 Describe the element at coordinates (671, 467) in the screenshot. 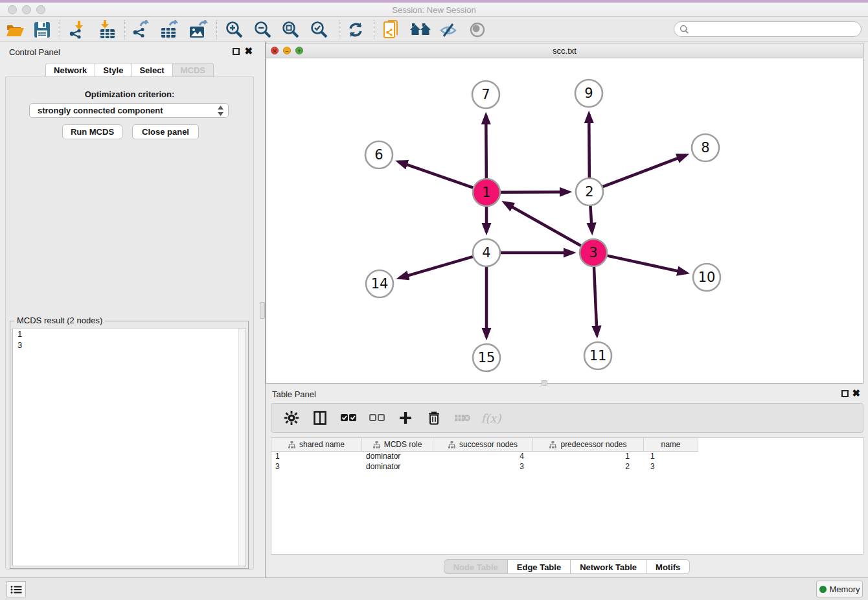

I see `cell-name: 3` at that location.